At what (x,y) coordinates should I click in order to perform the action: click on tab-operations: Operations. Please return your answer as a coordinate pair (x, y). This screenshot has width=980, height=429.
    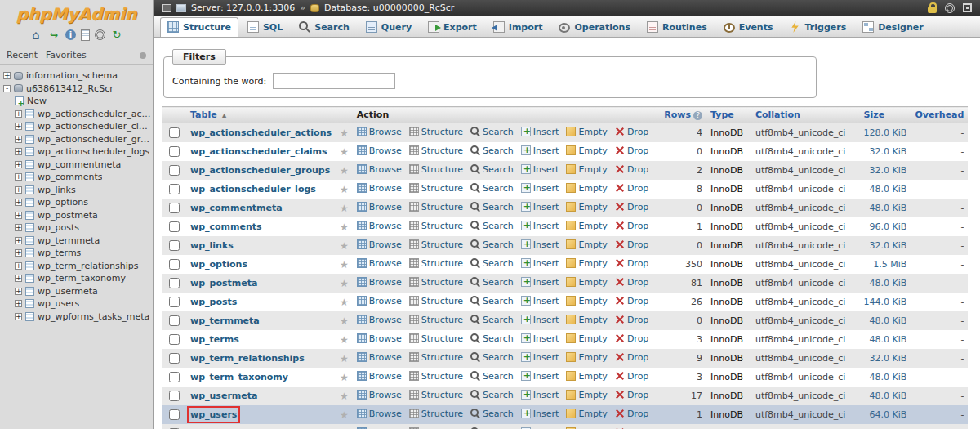
    Looking at the image, I should click on (595, 28).